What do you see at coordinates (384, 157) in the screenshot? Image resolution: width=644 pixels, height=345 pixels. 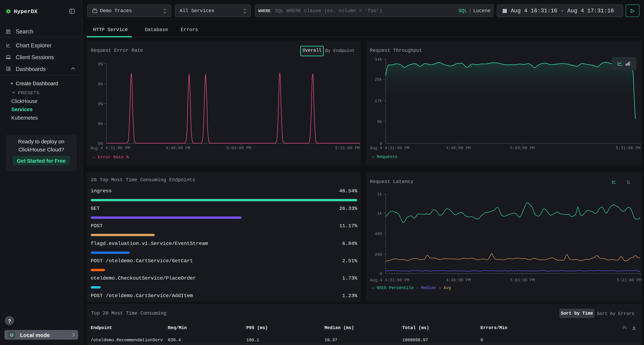 I see `svg-text: — Requests` at bounding box center [384, 157].